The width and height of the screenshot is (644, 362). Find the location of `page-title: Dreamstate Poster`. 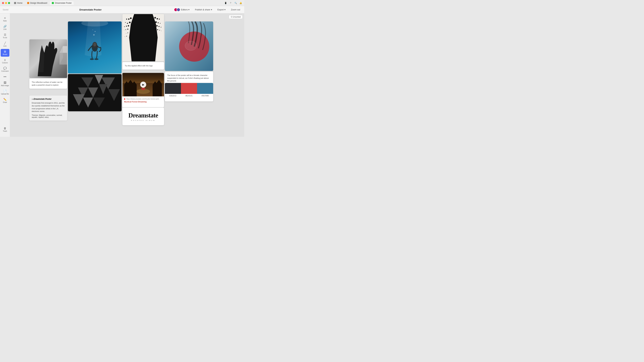

page-title: Dreamstate Poster is located at coordinates (90, 9).